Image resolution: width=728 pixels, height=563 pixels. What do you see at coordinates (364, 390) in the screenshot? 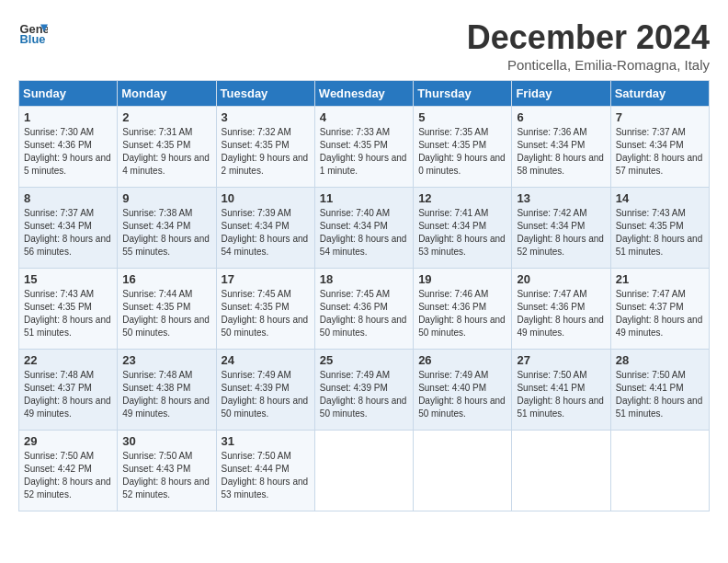
I see `table-row: 25 Sunrise: 7:49 AM Sunset: 4:39 PM Dayl…` at bounding box center [364, 390].